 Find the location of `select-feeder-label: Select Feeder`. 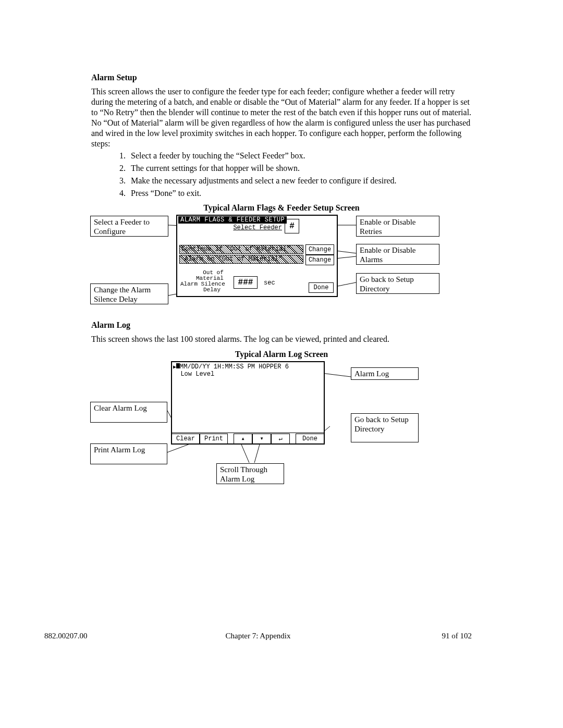

select-feeder-label: Select Feeder is located at coordinates (258, 228).